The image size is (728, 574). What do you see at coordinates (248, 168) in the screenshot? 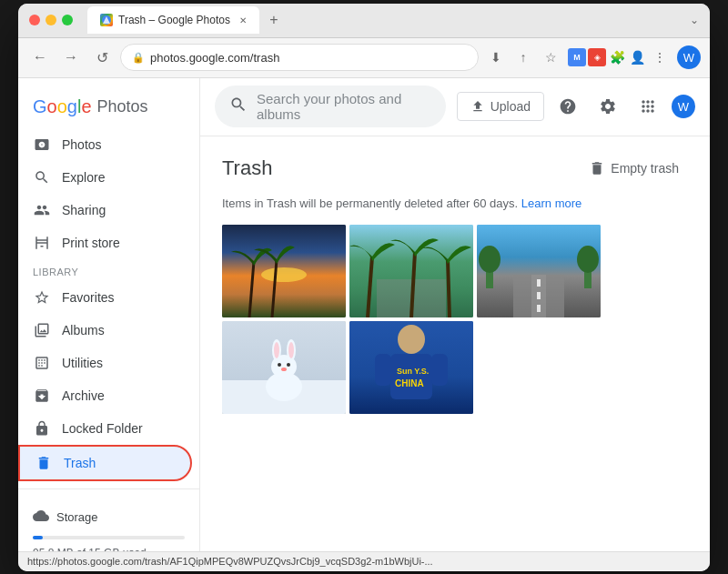
I see `page-title: Trash` at bounding box center [248, 168].